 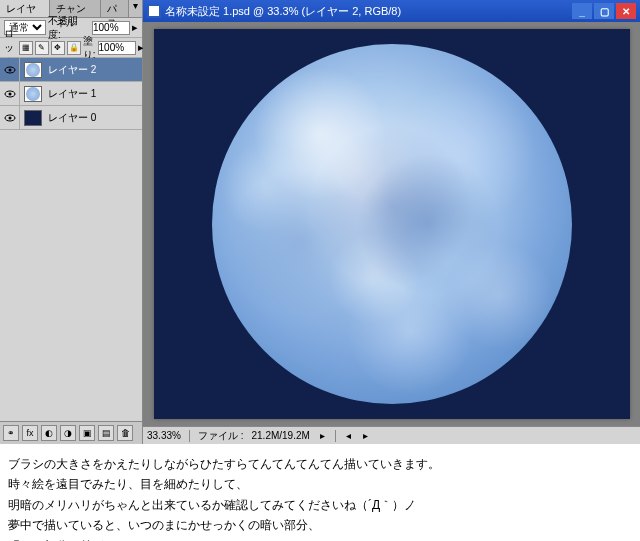 I want to click on layer-name-label: レイヤー 0, so click(x=71, y=118).